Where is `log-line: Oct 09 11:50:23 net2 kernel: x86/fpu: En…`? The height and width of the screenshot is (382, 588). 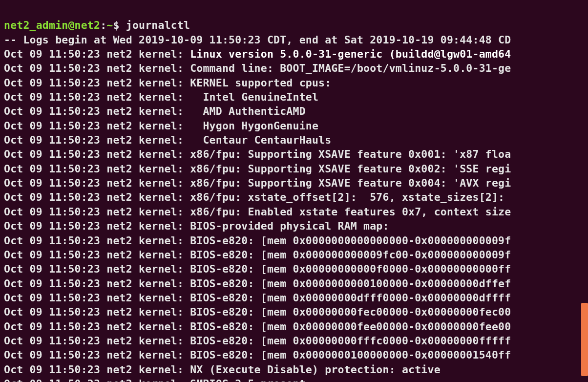
log-line: Oct 09 11:50:23 net2 kernel: x86/fpu: En… is located at coordinates (257, 212).